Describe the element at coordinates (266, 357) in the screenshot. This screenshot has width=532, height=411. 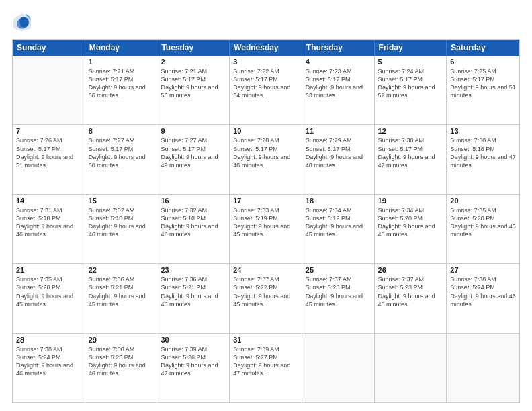
I see `info-line: Sunset: 5:27 PM` at that location.